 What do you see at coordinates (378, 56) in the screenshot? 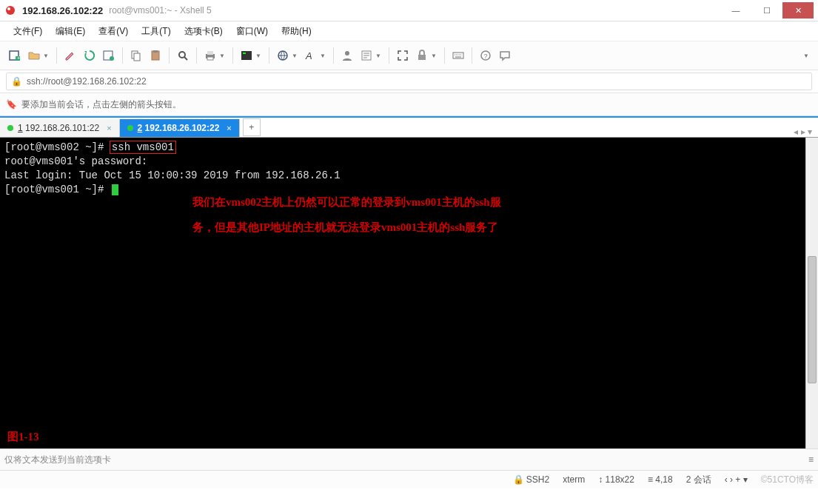
I see `script-dropdown-icon: ▼` at bounding box center [378, 56].